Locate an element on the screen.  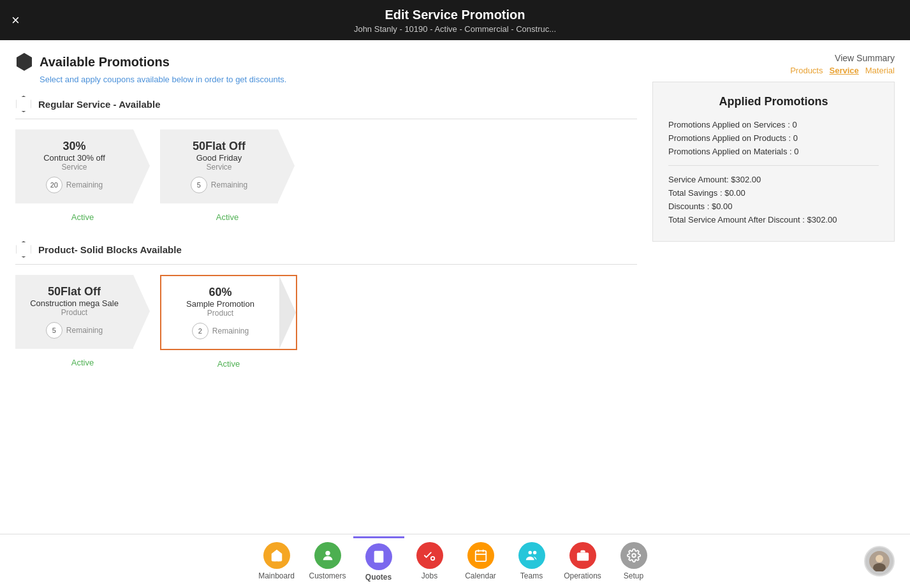
calendar-icon is located at coordinates (481, 555).